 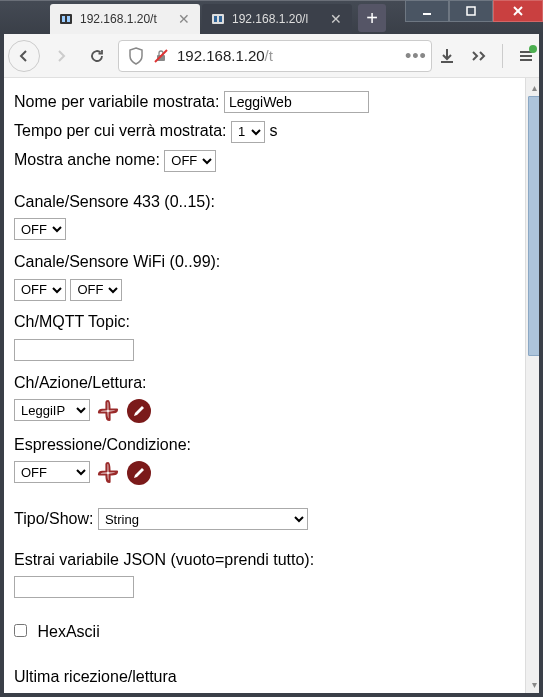 What do you see at coordinates (52, 472) in the screenshot?
I see `expr-select: OFF` at bounding box center [52, 472].